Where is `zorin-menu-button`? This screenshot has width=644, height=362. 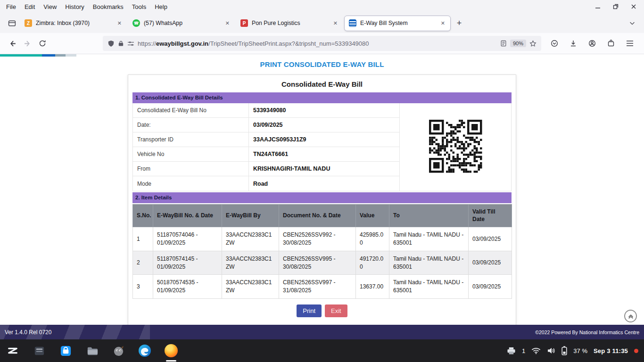
zorin-menu-button is located at coordinates (13, 351).